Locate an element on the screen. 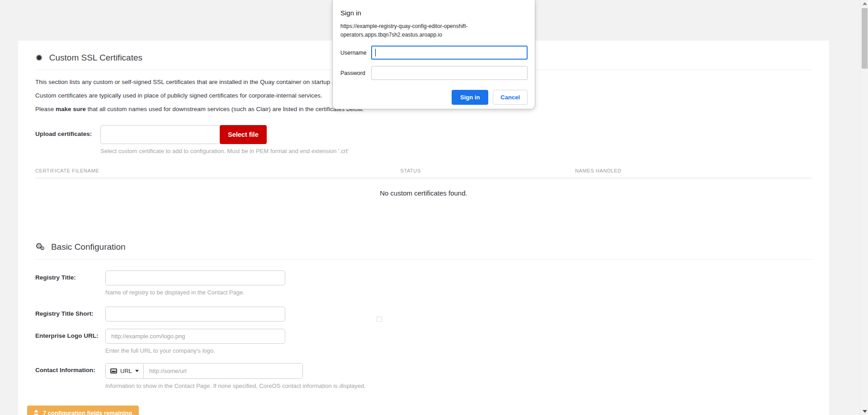 The width and height of the screenshot is (868, 415). registry-title-short-input is located at coordinates (195, 314).